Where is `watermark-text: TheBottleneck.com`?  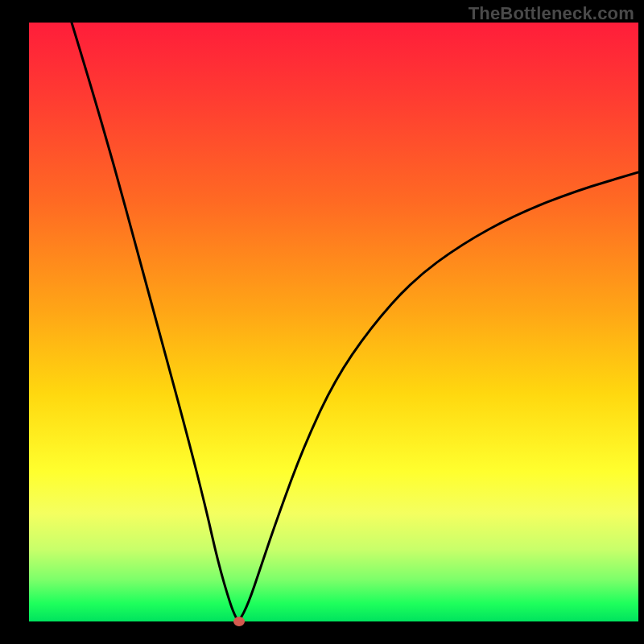
watermark-text: TheBottleneck.com is located at coordinates (551, 14).